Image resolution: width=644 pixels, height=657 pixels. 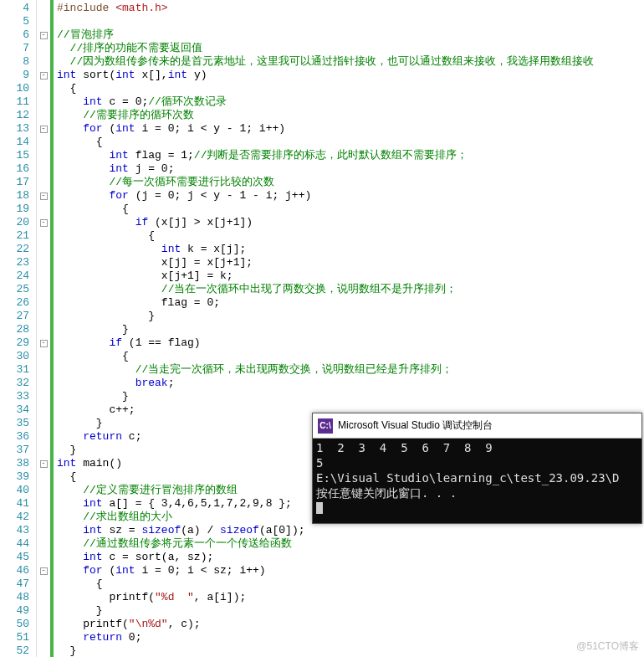 I want to click on code-line: flag = 0;, so click(x=350, y=303).